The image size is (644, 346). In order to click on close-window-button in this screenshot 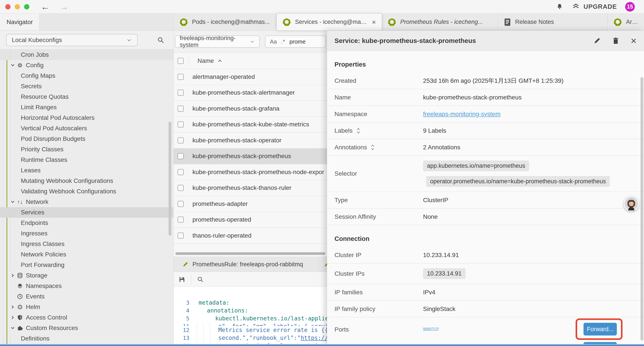, I will do `click(8, 7)`.